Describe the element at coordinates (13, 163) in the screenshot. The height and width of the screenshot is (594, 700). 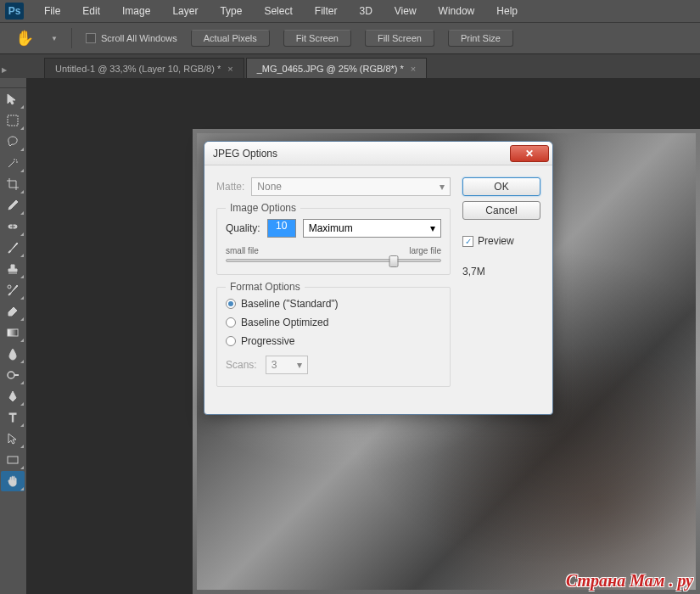
I see `magic-wand-tool` at that location.